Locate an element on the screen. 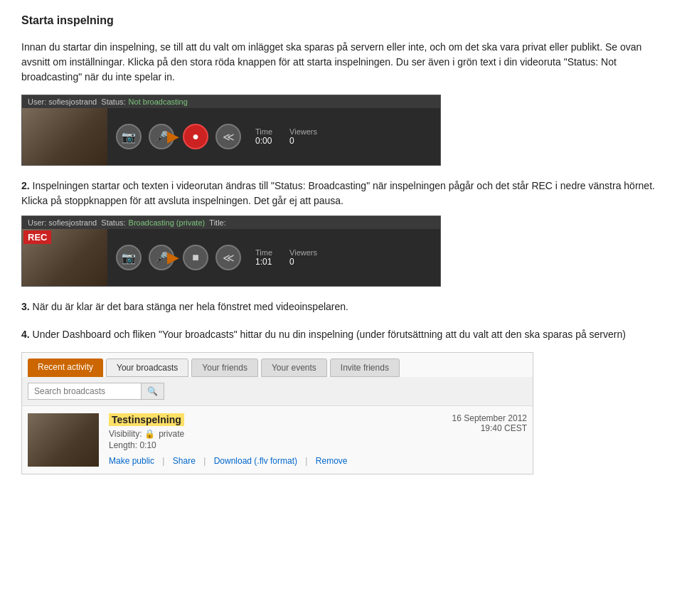 The width and height of the screenshot is (682, 616). player2-status-value: Broadcasting (private) is located at coordinates (167, 223).